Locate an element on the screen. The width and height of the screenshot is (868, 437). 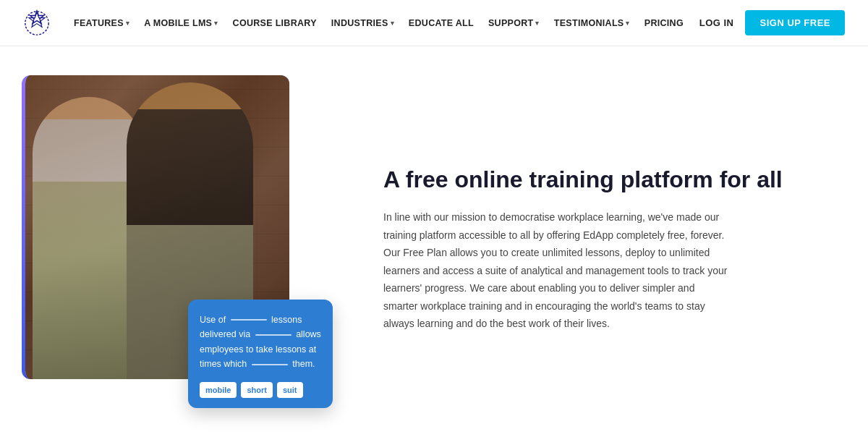
quiz-option-short: short is located at coordinates (257, 390).